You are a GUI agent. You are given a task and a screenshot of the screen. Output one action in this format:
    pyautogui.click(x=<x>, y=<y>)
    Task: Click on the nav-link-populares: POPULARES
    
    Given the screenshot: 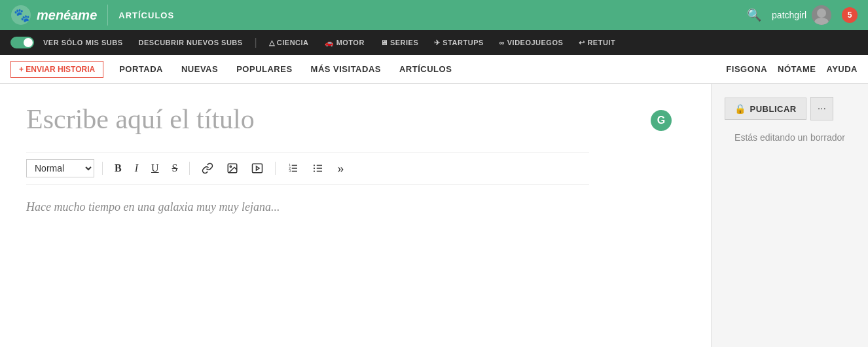 What is the action you would take?
    pyautogui.click(x=264, y=69)
    